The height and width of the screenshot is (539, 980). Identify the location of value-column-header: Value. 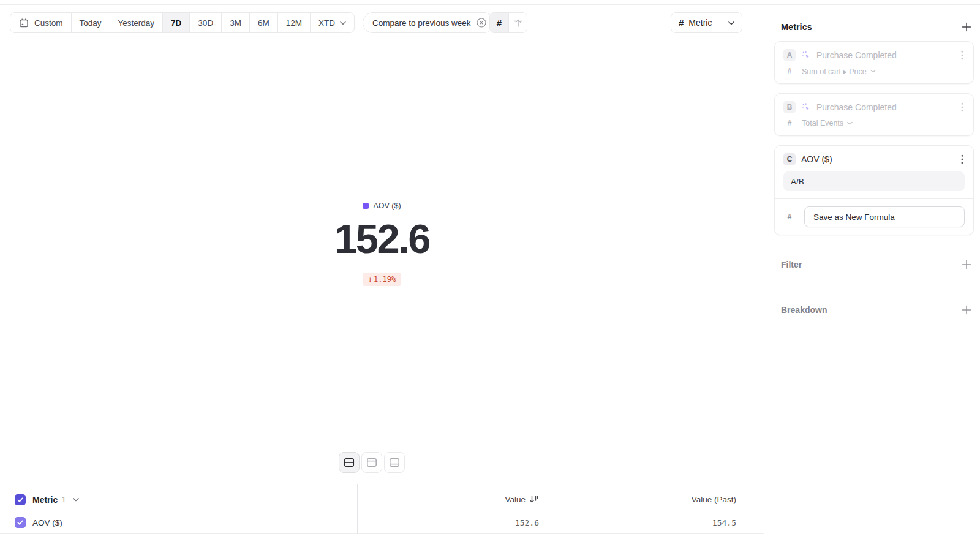
(515, 500).